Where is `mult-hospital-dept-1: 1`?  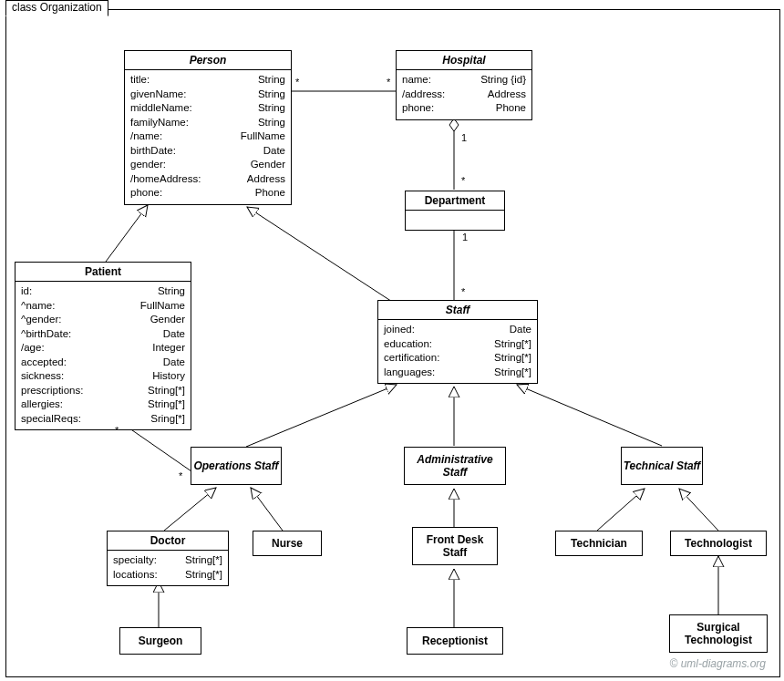
mult-hospital-dept-1: 1 is located at coordinates (464, 138).